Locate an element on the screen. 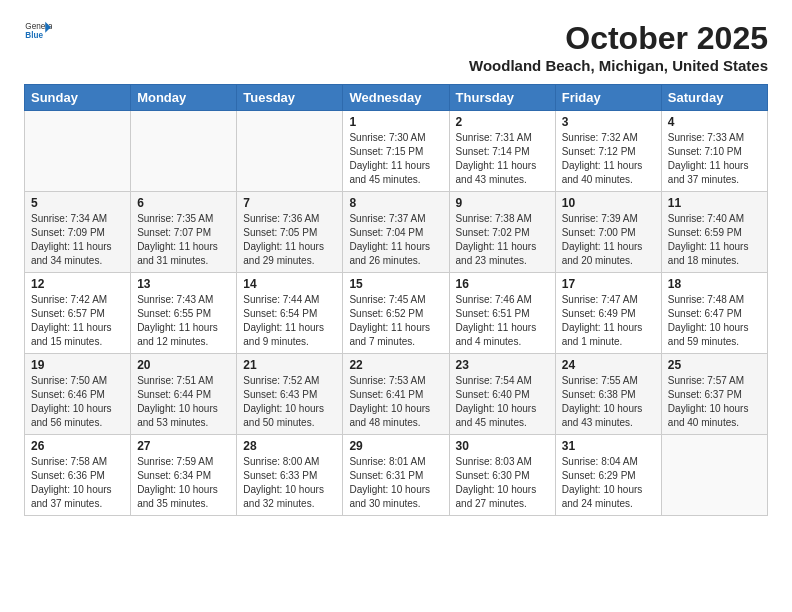  day-number: 20 is located at coordinates (184, 365).